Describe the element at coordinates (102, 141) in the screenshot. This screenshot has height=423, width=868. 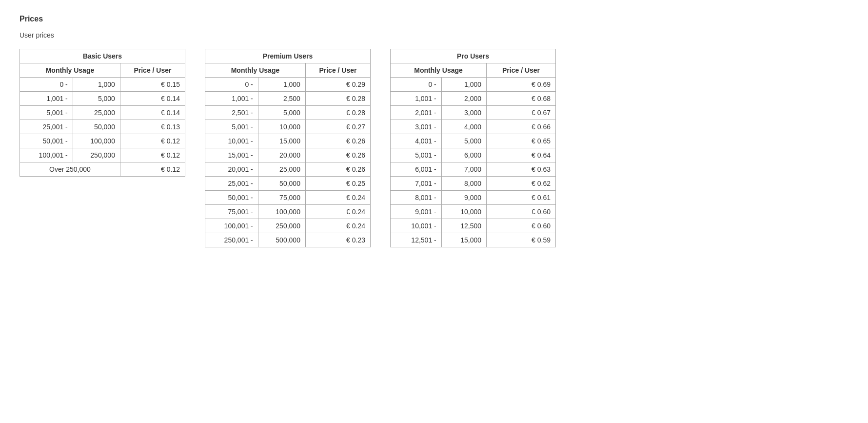
I see `table-row: 50,001 -100,000€ 0.12` at that location.